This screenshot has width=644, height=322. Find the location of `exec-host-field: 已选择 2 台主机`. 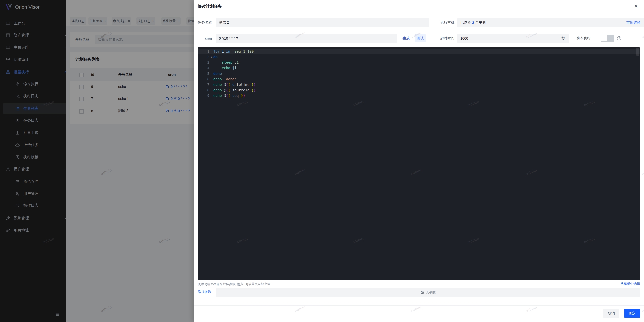

exec-host-field: 已选择 2 台主机 is located at coordinates (551, 23).